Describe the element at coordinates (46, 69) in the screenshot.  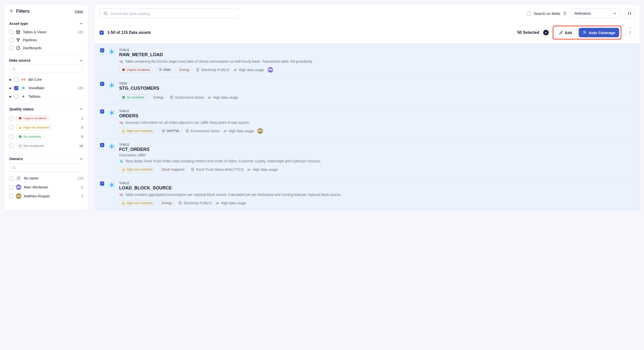
I see `datasource-search` at that location.